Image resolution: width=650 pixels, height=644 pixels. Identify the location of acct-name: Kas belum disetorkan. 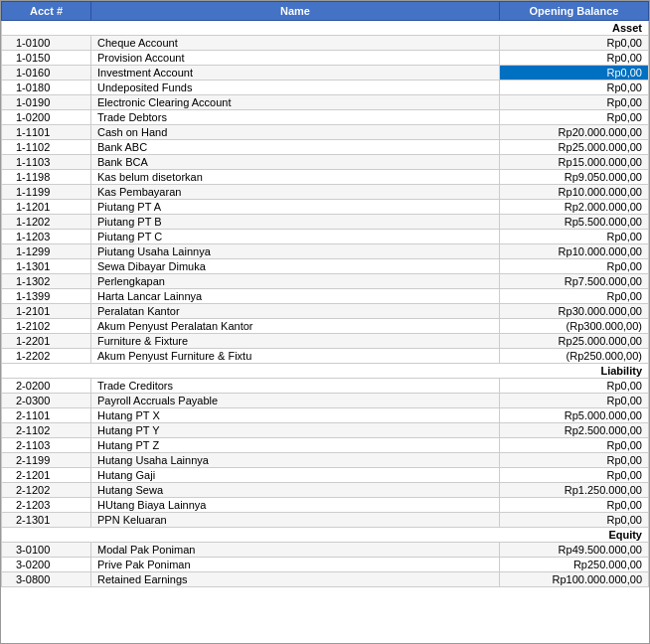
(296, 177).